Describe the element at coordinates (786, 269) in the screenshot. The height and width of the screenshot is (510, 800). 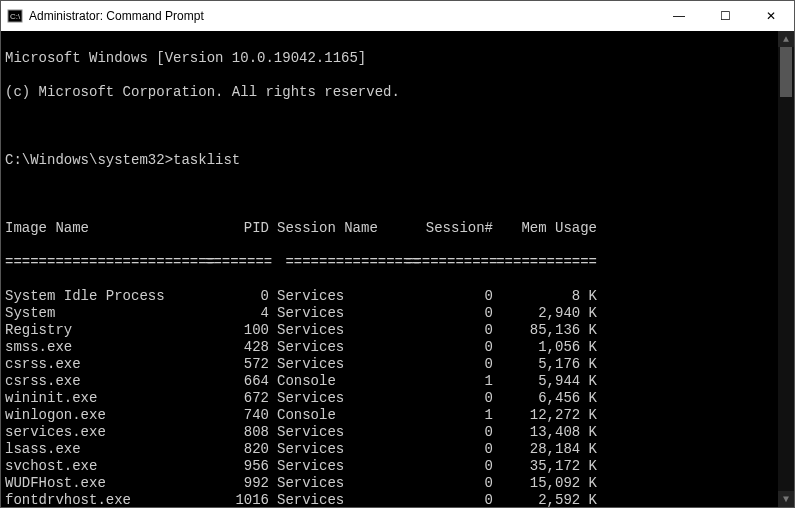
I see `scroll-track` at that location.